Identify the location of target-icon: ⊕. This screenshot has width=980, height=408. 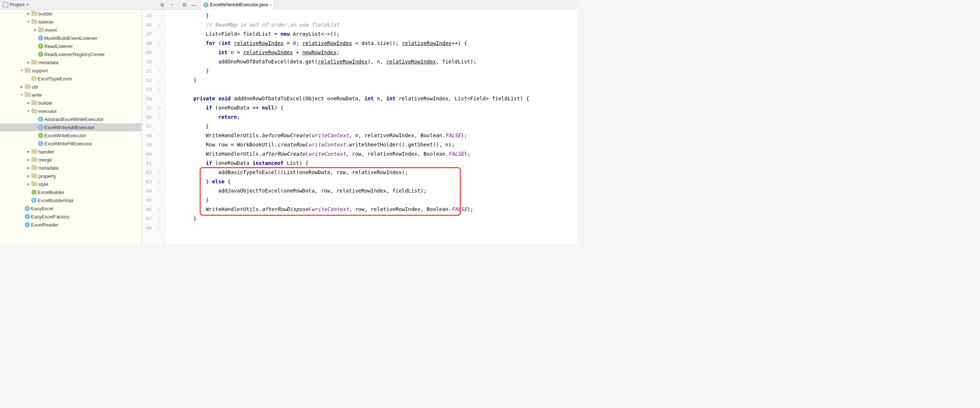
(162, 5).